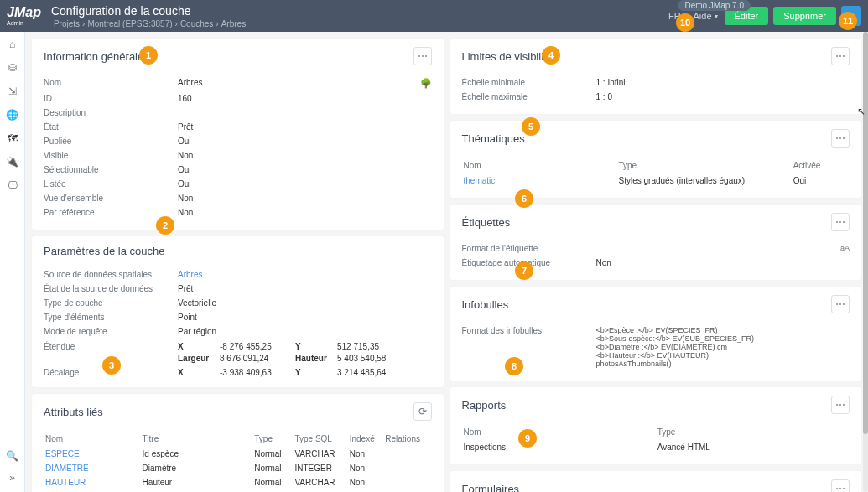  Describe the element at coordinates (149, 23) in the screenshot. I see `breadcrumb: Projets›Montreal (EPSG:3857)›Couches›Arb…` at that location.